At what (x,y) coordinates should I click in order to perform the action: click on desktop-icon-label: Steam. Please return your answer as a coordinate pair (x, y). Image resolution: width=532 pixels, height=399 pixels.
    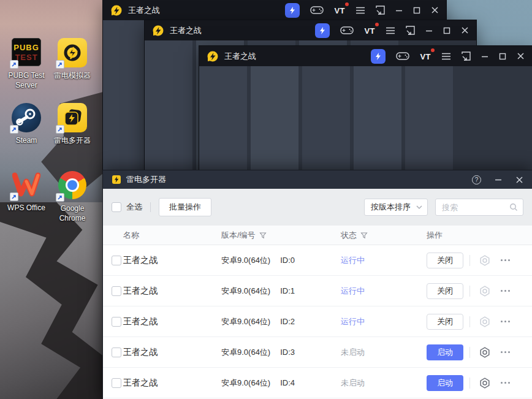
    Looking at the image, I should click on (26, 140).